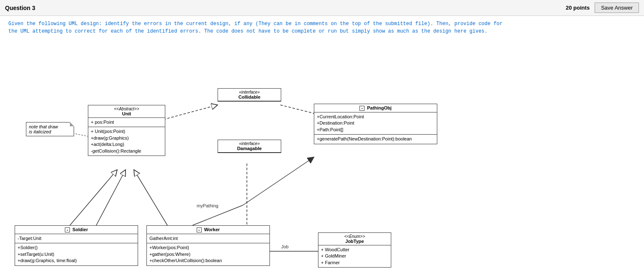  I want to click on soldier-attributes: -Target:Unit, so click(76, 239).